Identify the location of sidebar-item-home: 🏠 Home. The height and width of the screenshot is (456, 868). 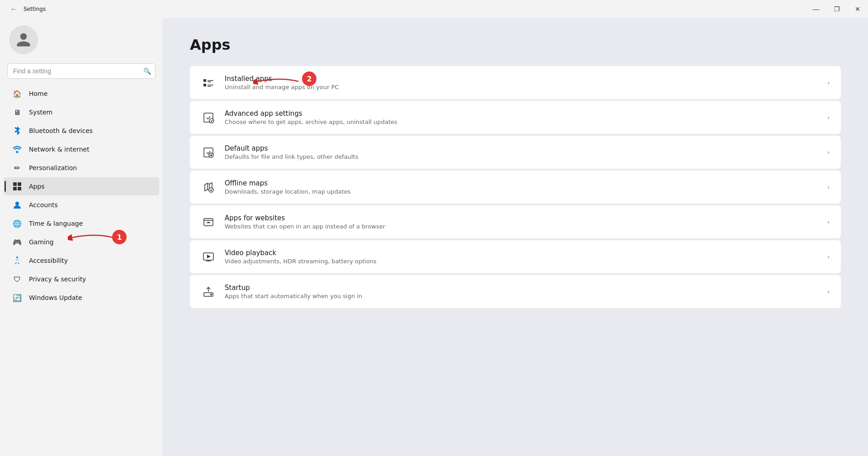
(81, 94).